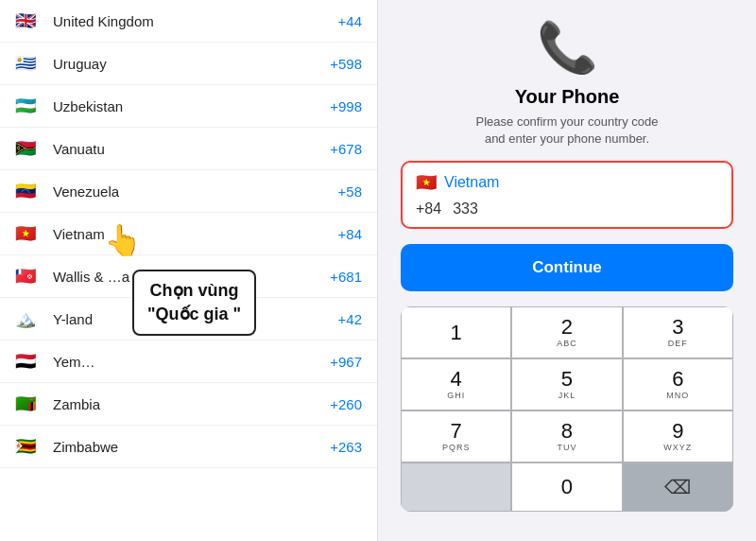  Describe the element at coordinates (28, 404) in the screenshot. I see `country-flag: 🇿🇲` at that location.